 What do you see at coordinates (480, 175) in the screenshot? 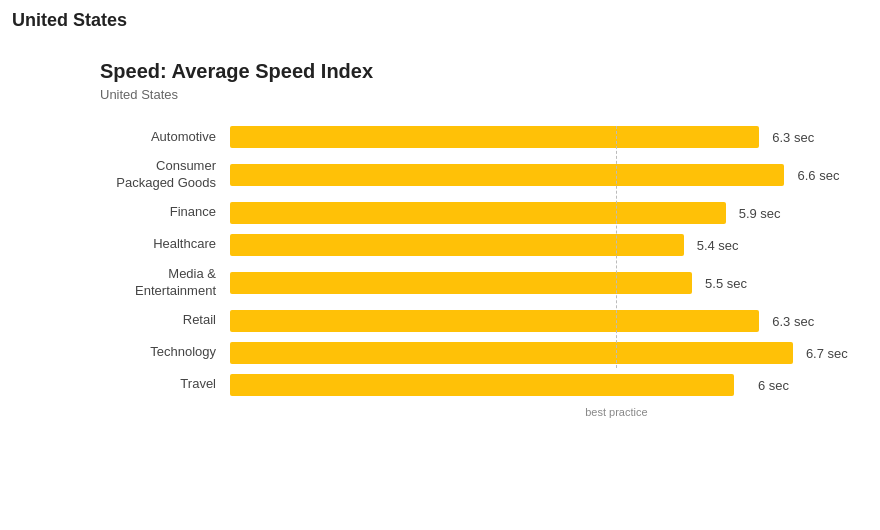
I see `bar-row: ConsumerPackaged Goods6.6 sec` at bounding box center [480, 175].